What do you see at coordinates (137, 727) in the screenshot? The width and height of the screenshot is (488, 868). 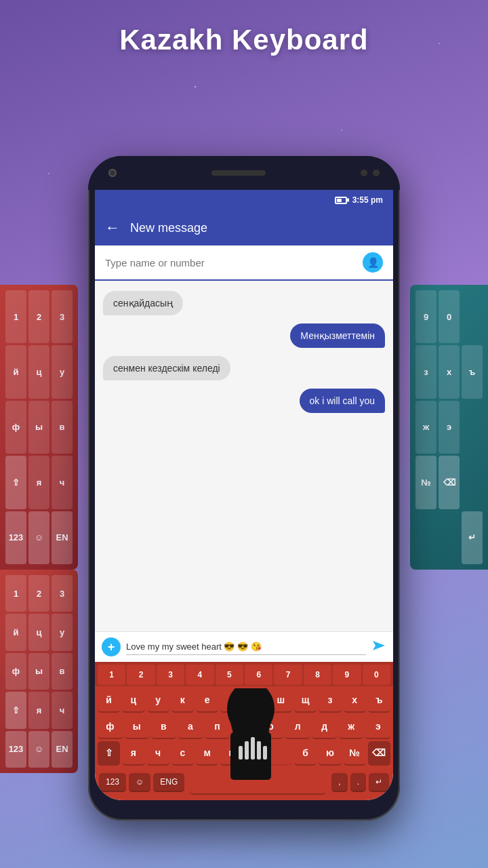 I see `key-ы: ы` at bounding box center [137, 727].